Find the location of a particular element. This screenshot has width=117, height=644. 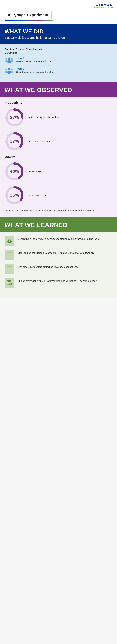

team1-info: Team 1: Used a mature code generation to… is located at coordinates (34, 60).